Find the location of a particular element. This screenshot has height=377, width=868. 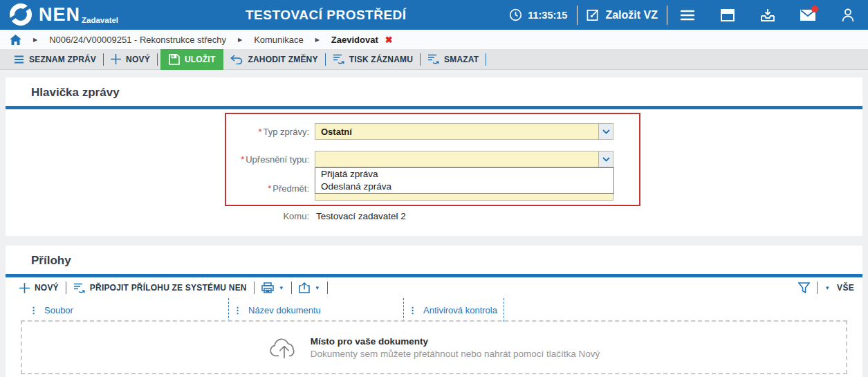

tisk-zaznamu-button: TISK ZÁZNAMU is located at coordinates (373, 59).